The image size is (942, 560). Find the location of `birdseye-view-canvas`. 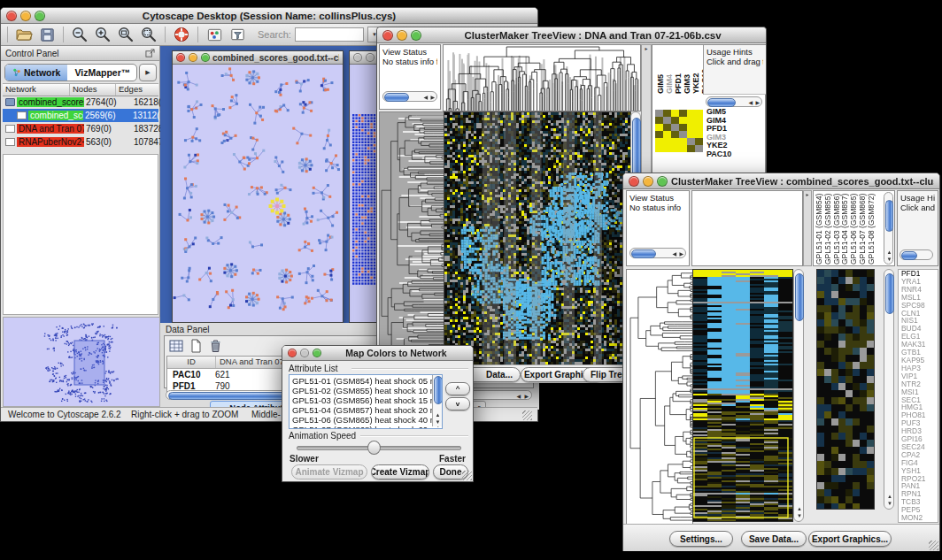

birdseye-view-canvas is located at coordinates (81, 362).